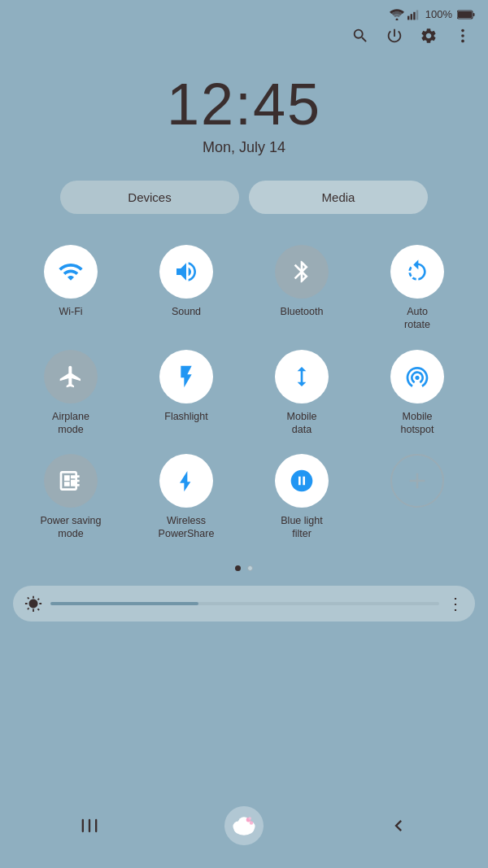  What do you see at coordinates (244, 104) in the screenshot?
I see `clock-time: 12:45` at bounding box center [244, 104].